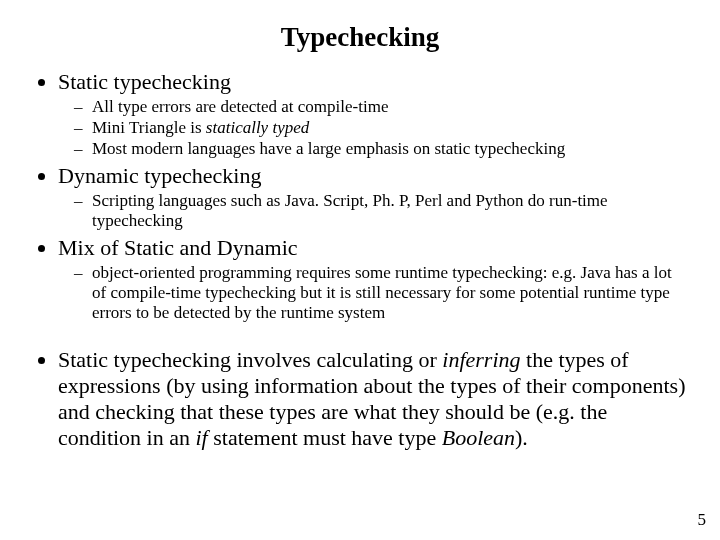  What do you see at coordinates (178, 248) in the screenshot?
I see `bullet-mix-label: Mix of Static and Dynamic` at bounding box center [178, 248].